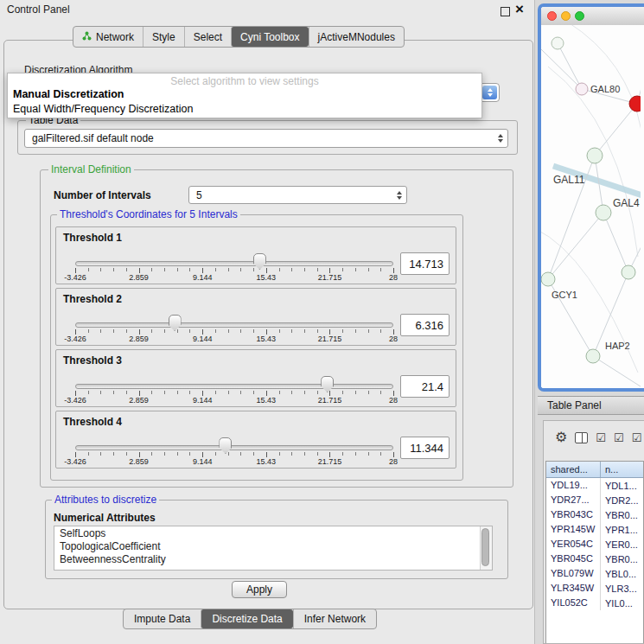 The image size is (644, 644). Describe the element at coordinates (574, 588) in the screenshot. I see `table-cell: YLR345W` at that location.